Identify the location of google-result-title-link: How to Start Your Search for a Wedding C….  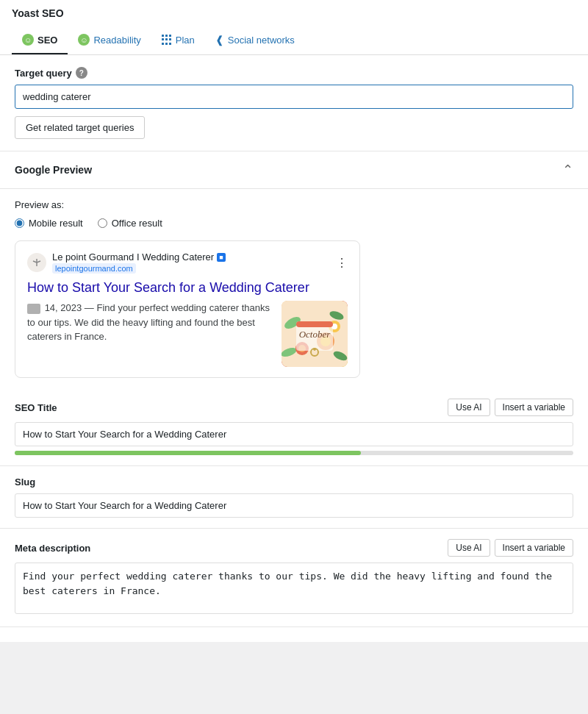
(187, 288).